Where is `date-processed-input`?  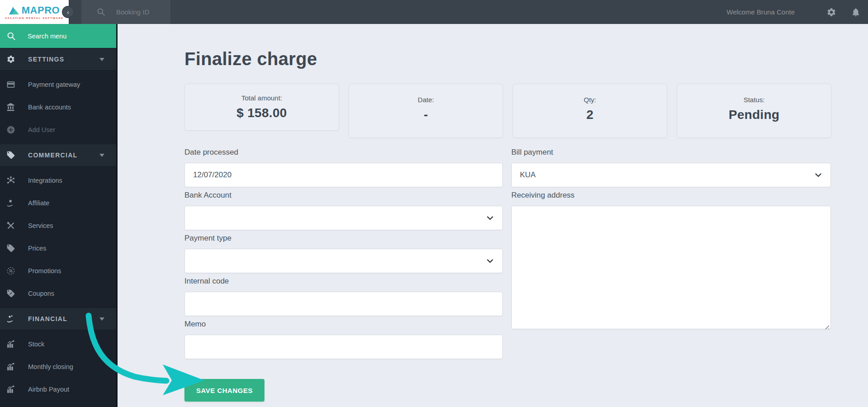 date-processed-input is located at coordinates (344, 175).